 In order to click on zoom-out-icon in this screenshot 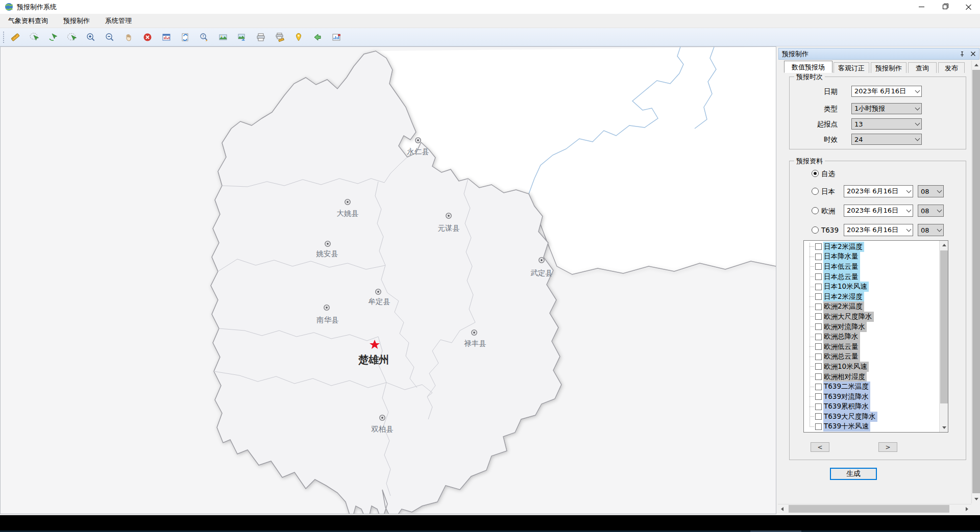, I will do `click(110, 37)`.